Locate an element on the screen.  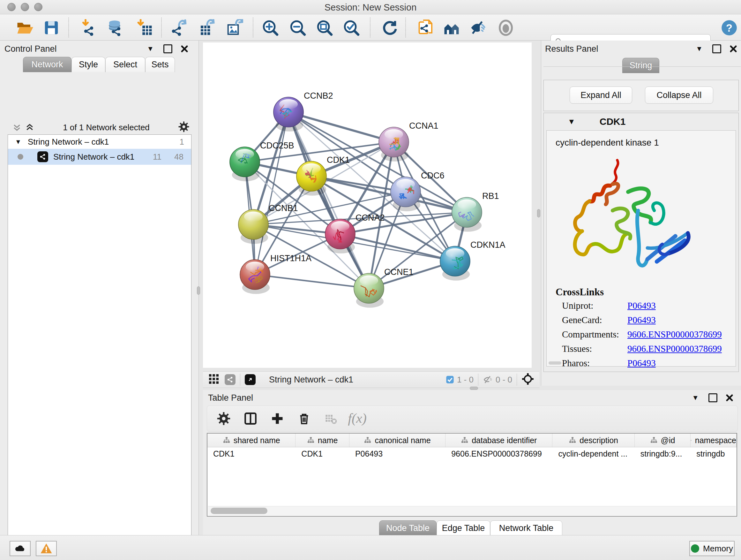
node-CDK1 is located at coordinates (312, 178).